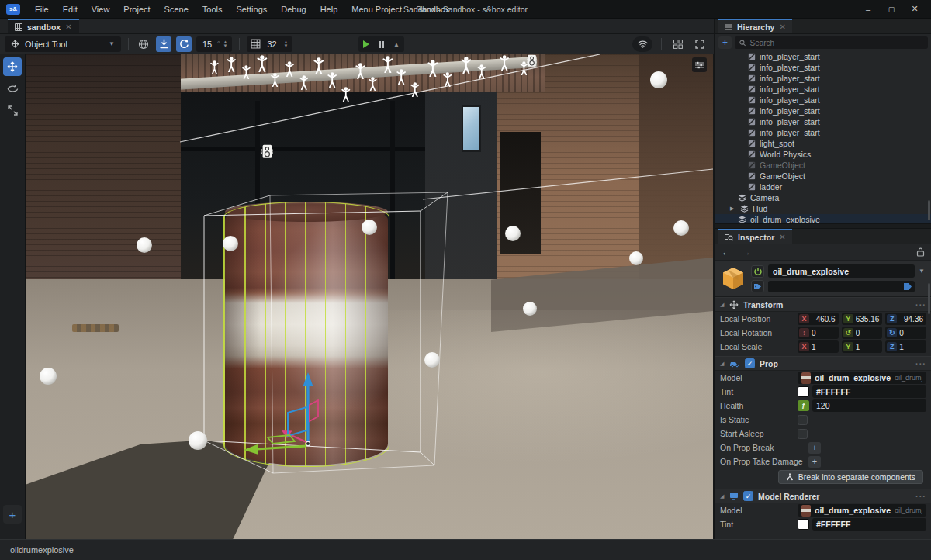 The width and height of the screenshot is (931, 560). I want to click on scale-tool-button, so click(12, 110).